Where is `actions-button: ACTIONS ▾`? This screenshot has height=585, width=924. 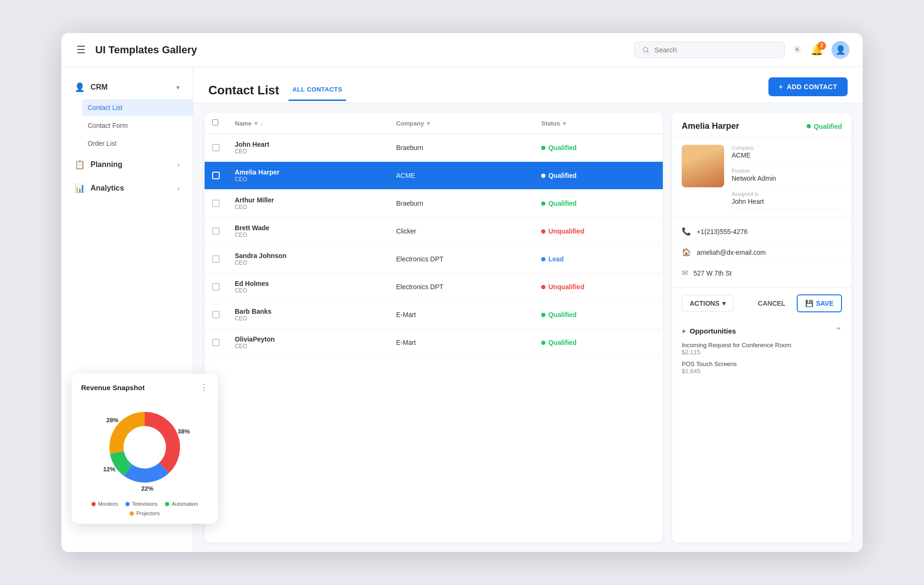 actions-button: ACTIONS ▾ is located at coordinates (708, 303).